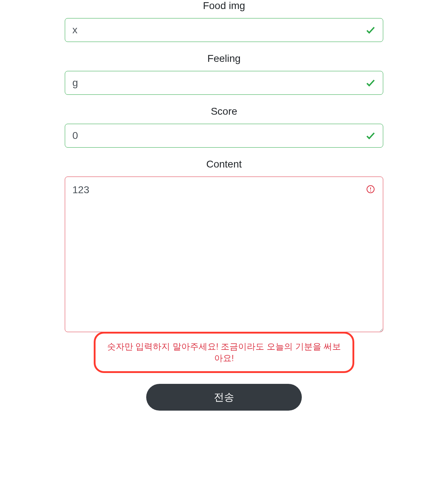  What do you see at coordinates (224, 83) in the screenshot?
I see `feeling-input` at bounding box center [224, 83].